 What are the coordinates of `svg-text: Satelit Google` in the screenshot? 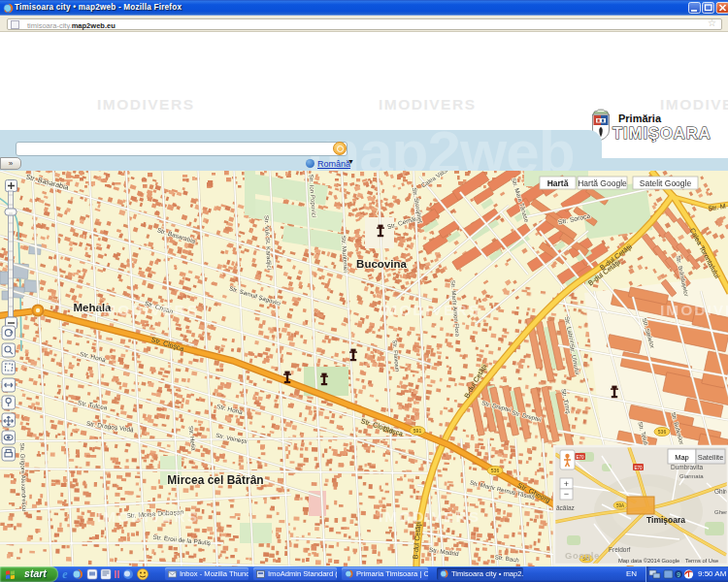 It's located at (666, 183).